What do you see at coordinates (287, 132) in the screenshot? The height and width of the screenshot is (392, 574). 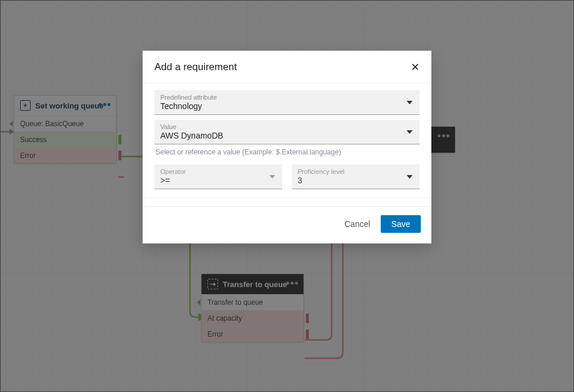 I see `value-select: Value AWS DynamoDB` at bounding box center [287, 132].